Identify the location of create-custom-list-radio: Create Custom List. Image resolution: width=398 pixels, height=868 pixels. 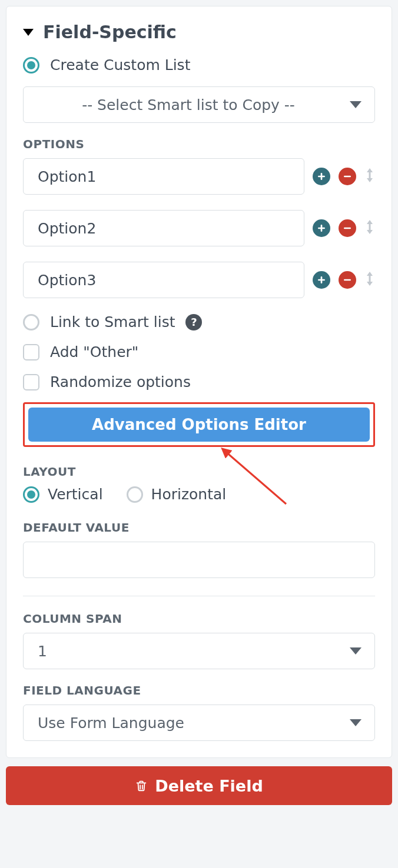
(199, 65).